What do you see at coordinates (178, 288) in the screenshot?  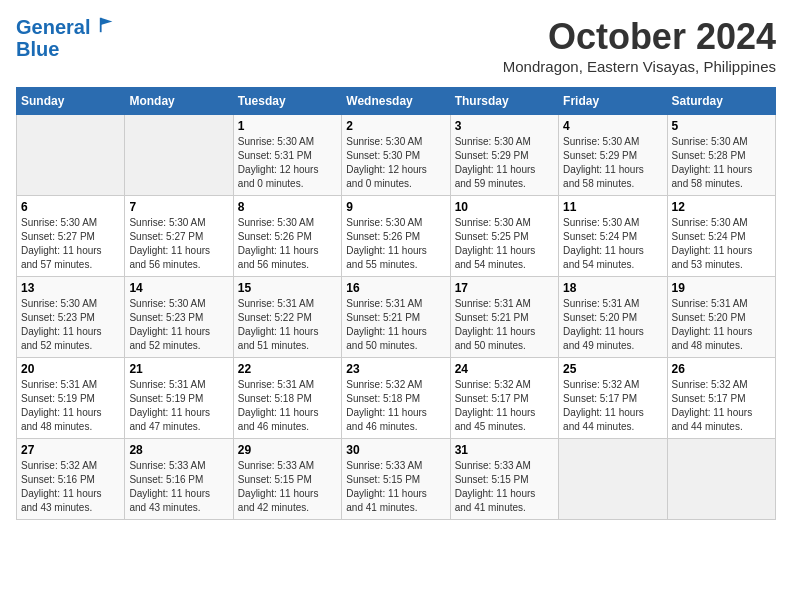 I see `day-number: 14` at bounding box center [178, 288].